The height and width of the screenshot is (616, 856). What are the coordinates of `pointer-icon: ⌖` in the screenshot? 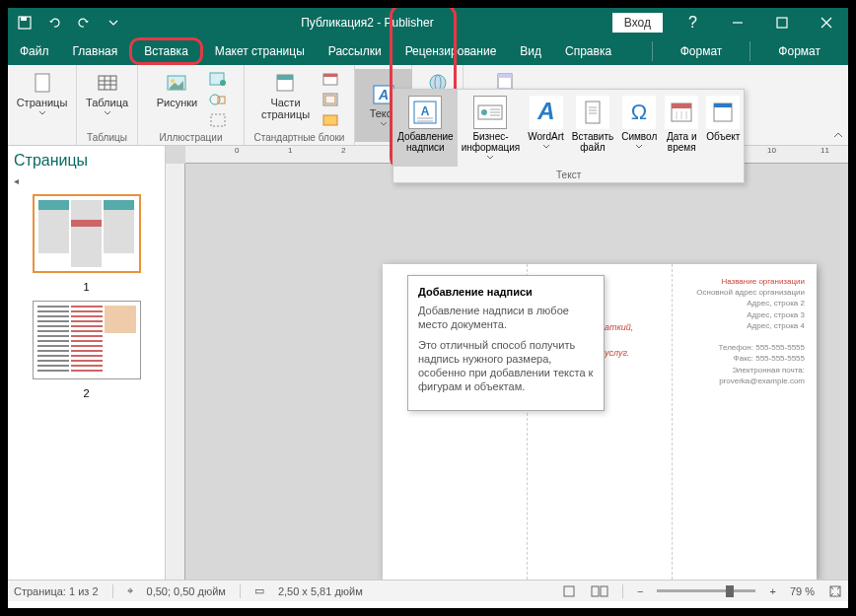 It's located at (130, 591).